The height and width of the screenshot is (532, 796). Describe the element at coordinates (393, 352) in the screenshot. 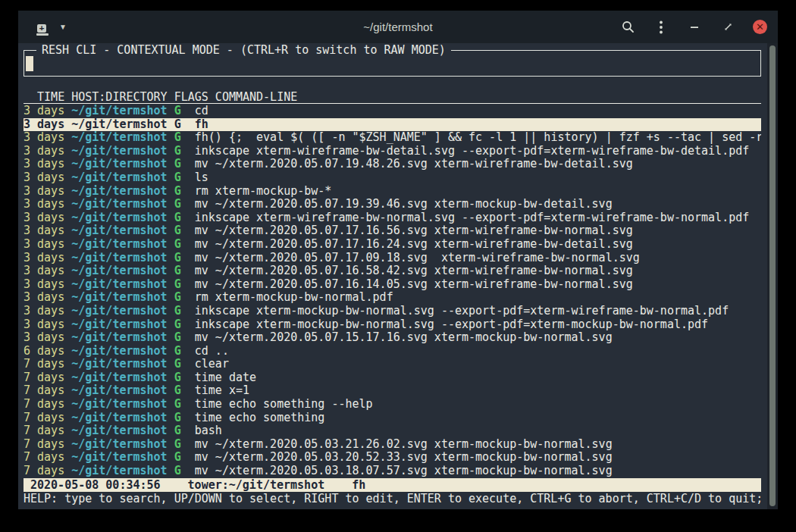

I see `history-row: 6 days ~/git/termshot G cd ..` at that location.